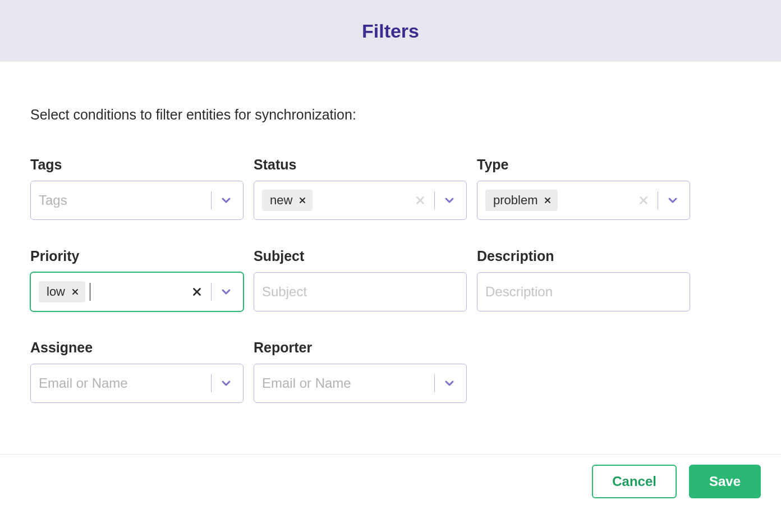 The width and height of the screenshot is (781, 532). Describe the element at coordinates (360, 372) in the screenshot. I see `field-reporter: Reporter Email or Name` at that location.